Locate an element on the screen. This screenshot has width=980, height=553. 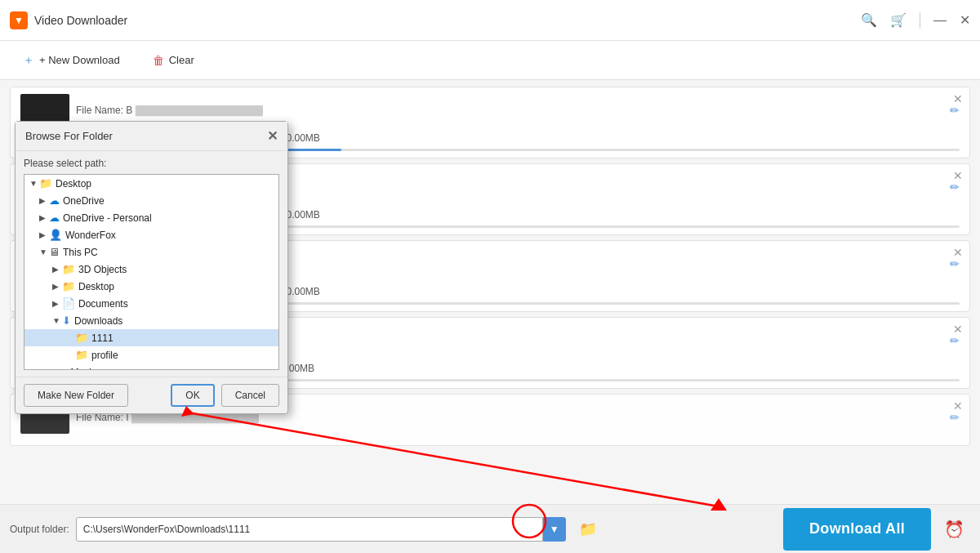
tree-toggle-music: ▶ is located at coordinates (57, 369).